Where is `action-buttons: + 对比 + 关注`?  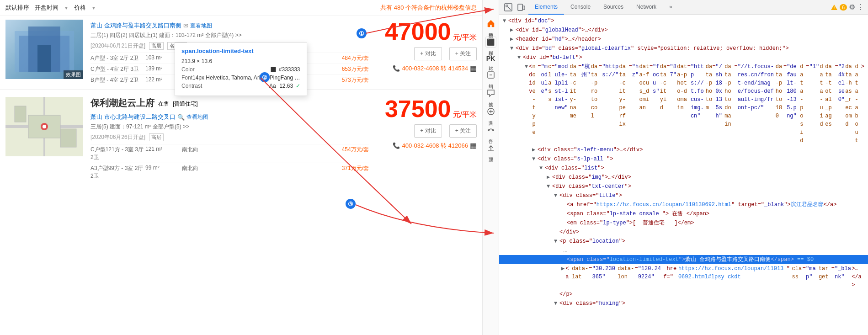
action-buttons: + 对比 + 关注 is located at coordinates (426, 54).